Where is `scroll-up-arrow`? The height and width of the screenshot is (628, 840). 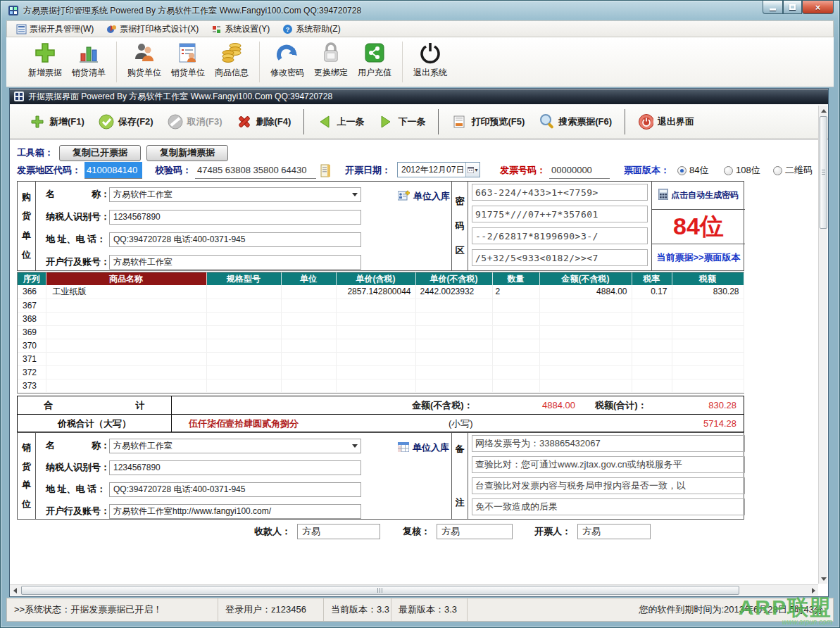
scroll-up-arrow is located at coordinates (824, 111).